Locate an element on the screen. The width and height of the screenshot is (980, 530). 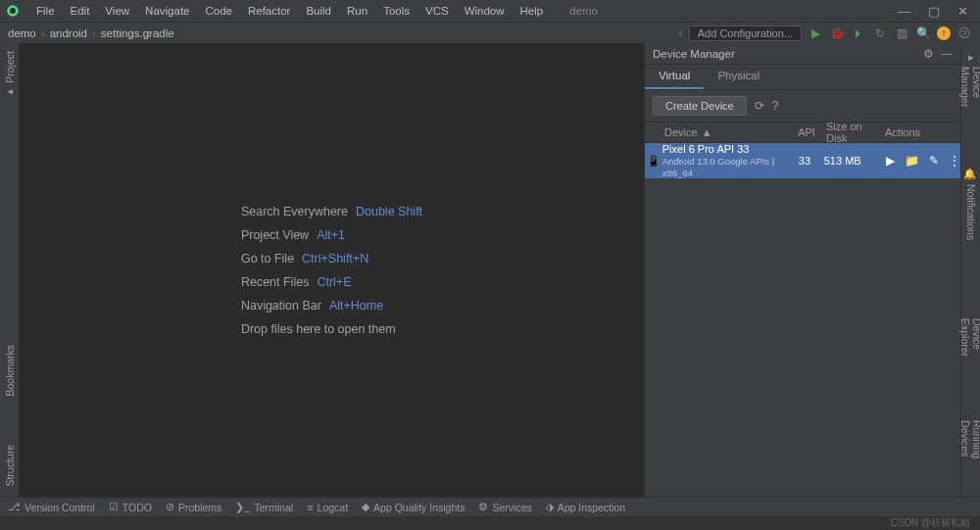
menu-view: View is located at coordinates (118, 11).